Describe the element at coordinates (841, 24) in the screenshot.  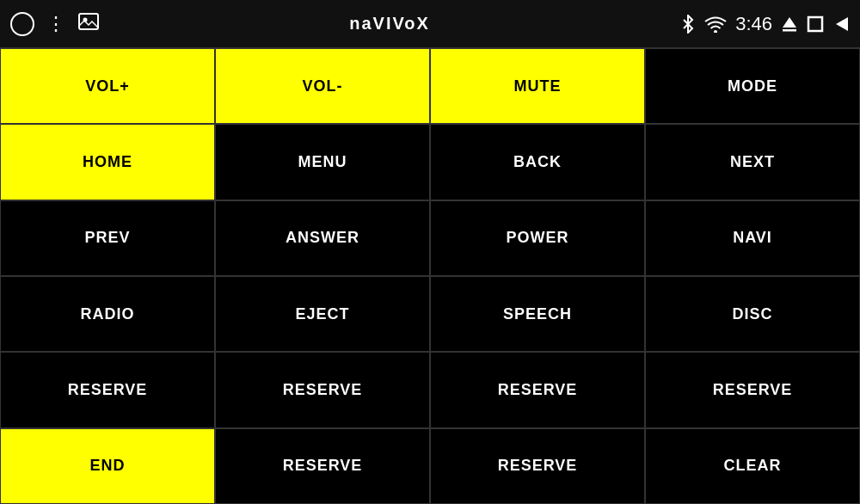
I see `back-nav-icon` at that location.